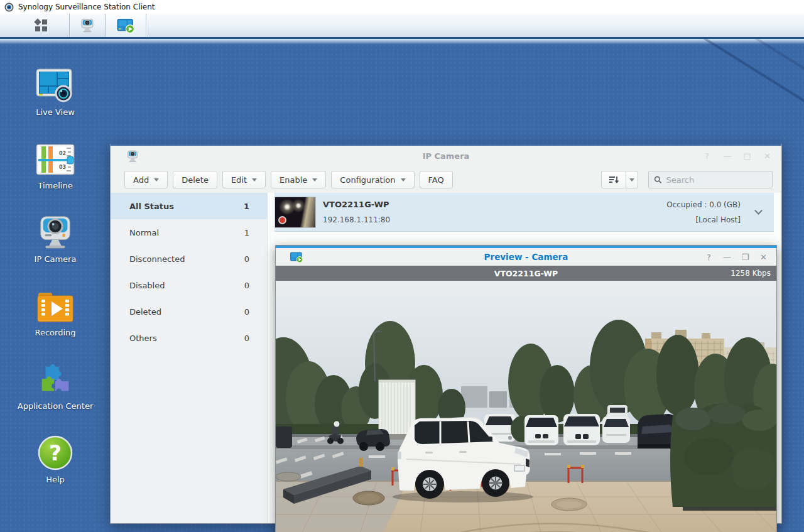 The height and width of the screenshot is (532, 804). What do you see at coordinates (239, 180) in the screenshot?
I see `edit-button-label: Edit` at bounding box center [239, 180].